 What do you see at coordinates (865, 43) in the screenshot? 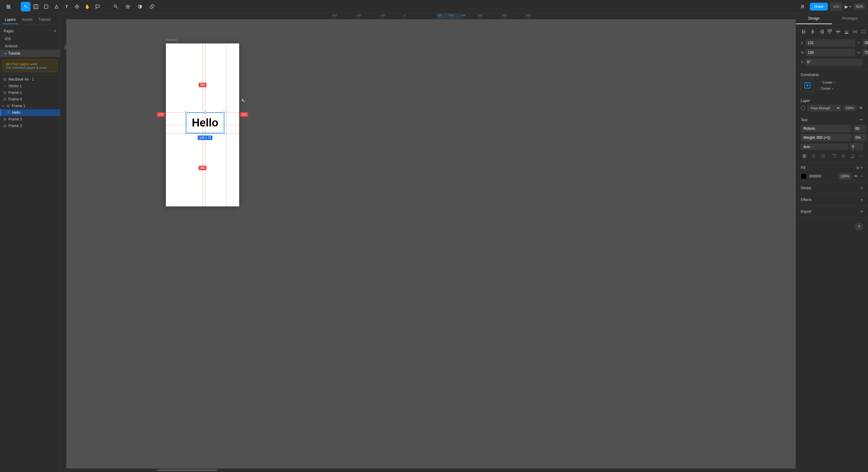
I see `y-input` at bounding box center [865, 43].